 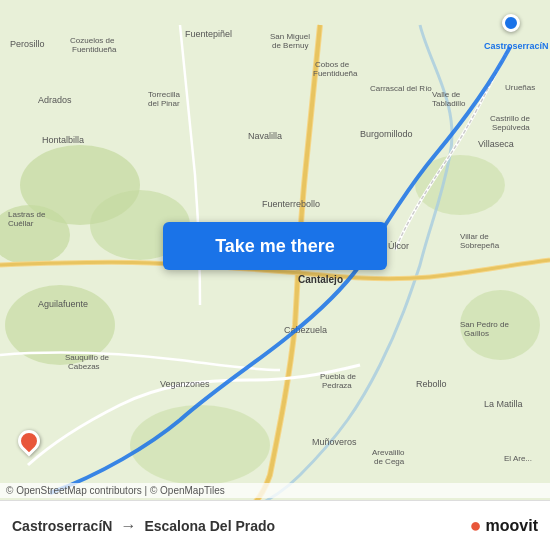 I want to click on attribution-text: © OpenStreetMap contributors | © OpenMap…, so click(x=116, y=490).